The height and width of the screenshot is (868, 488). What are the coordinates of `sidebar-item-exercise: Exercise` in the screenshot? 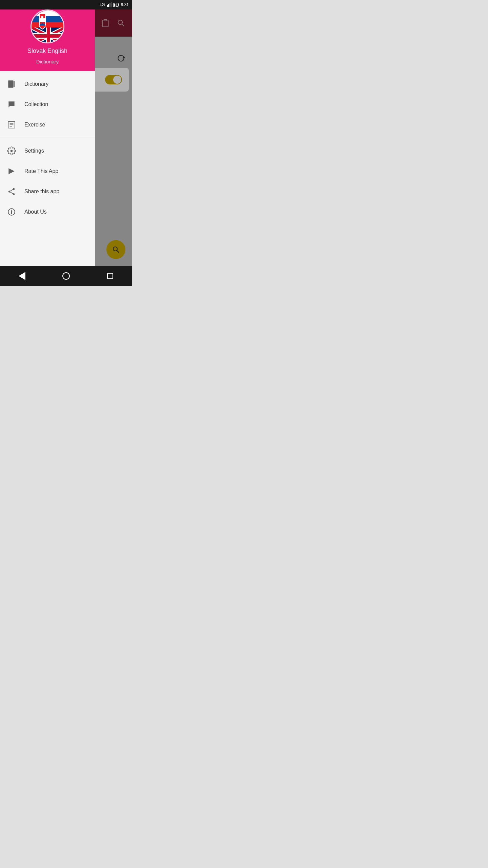 It's located at (47, 125).